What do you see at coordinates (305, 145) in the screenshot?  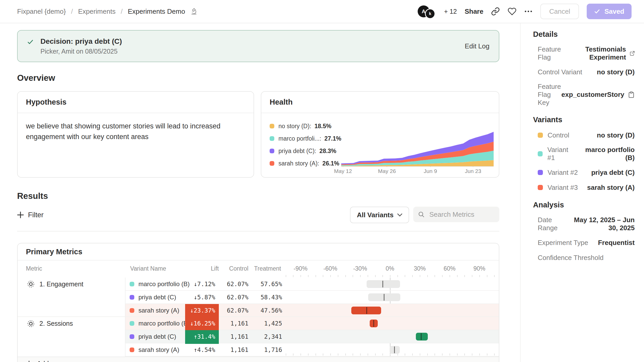 I see `health-legend: no story (D): 18.5%marco portfoli...: 27…` at bounding box center [305, 145].